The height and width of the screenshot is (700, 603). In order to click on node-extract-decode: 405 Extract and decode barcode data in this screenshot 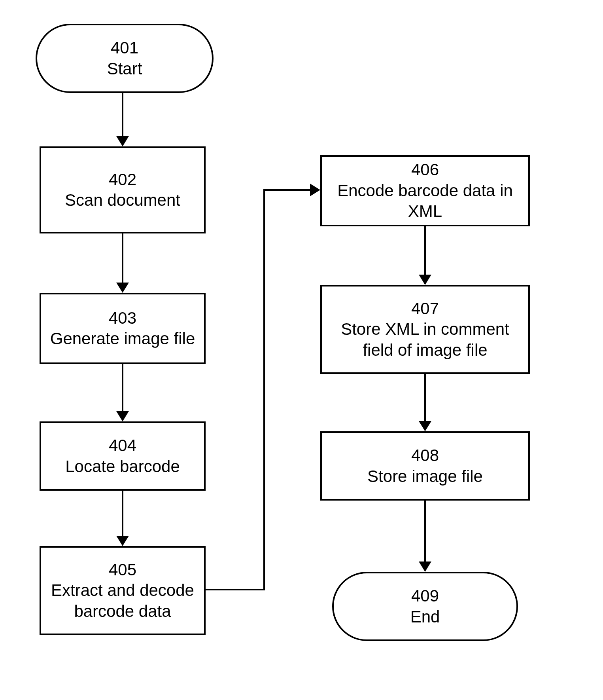, I will do `click(123, 590)`.